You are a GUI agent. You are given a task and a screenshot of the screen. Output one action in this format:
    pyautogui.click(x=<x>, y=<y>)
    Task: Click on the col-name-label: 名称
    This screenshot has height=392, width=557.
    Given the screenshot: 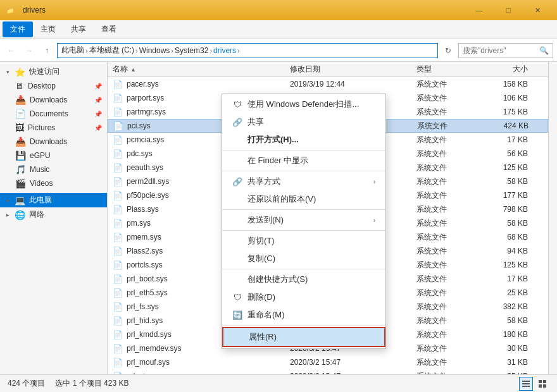 What is the action you would take?
    pyautogui.click(x=120, y=70)
    